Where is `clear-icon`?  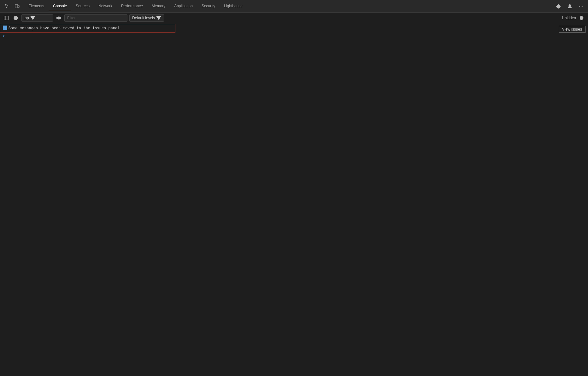
clear-icon is located at coordinates (16, 18).